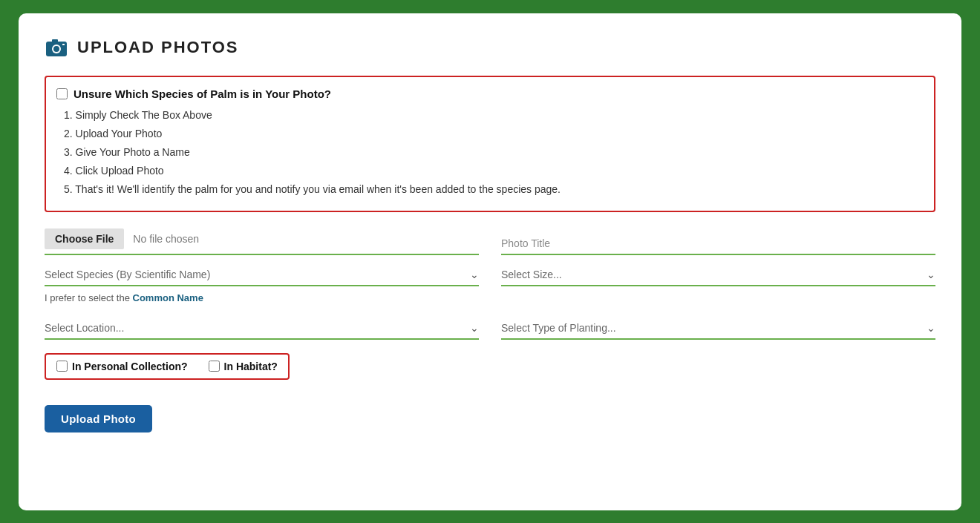  I want to click on common-name-text: I prefer to select the Common Name, so click(124, 298).